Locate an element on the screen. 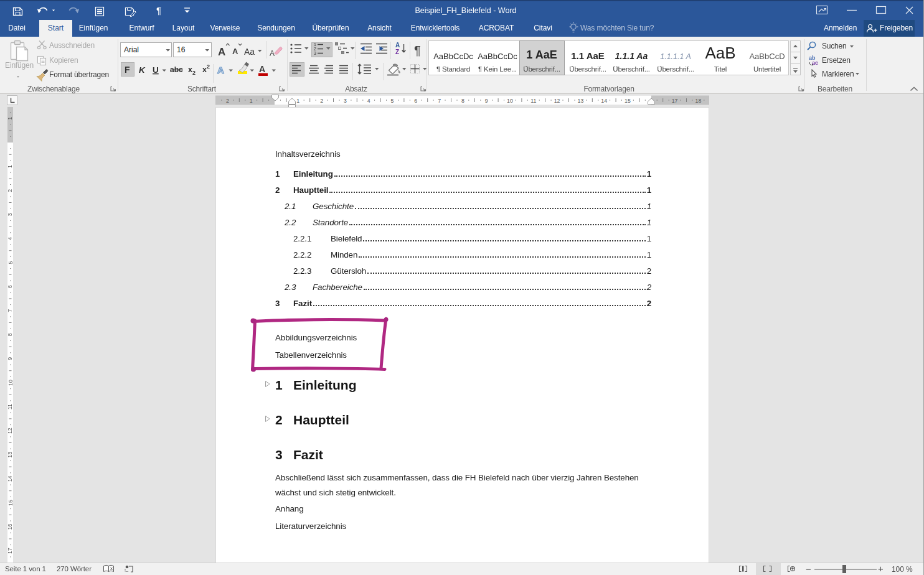 The height and width of the screenshot is (575, 924). svg-text: 16 is located at coordinates (11, 527).